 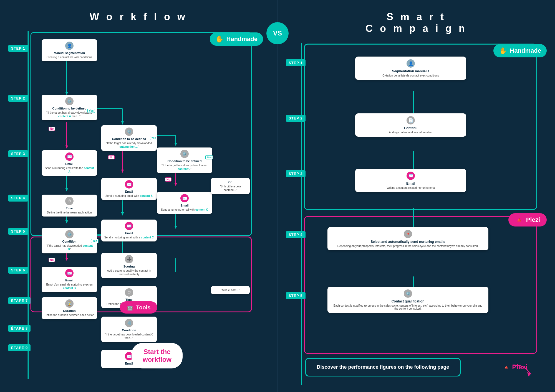 I want to click on auto-send-body: Depending on your prospects' interests, …, so click(x=408, y=246).